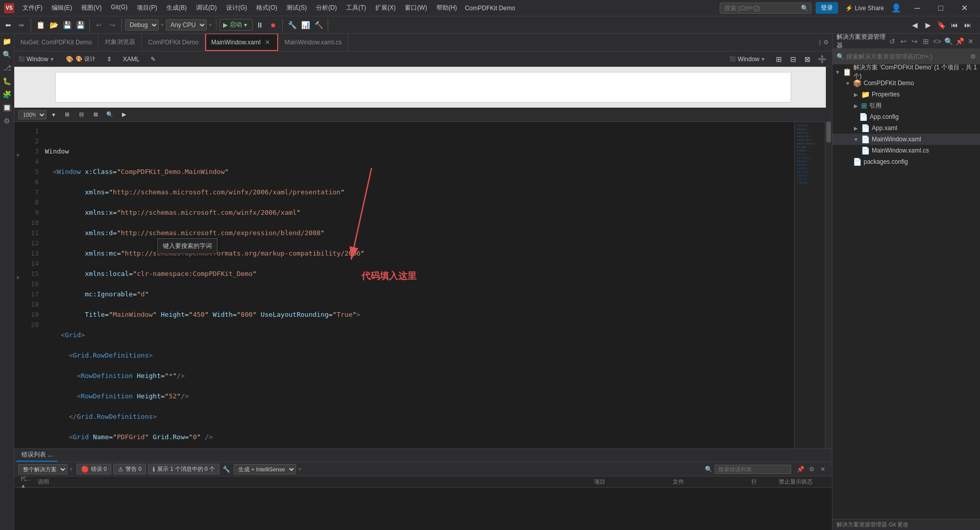  Describe the element at coordinates (297, 8) in the screenshot. I see `menu-test: 测试(S)` at that location.